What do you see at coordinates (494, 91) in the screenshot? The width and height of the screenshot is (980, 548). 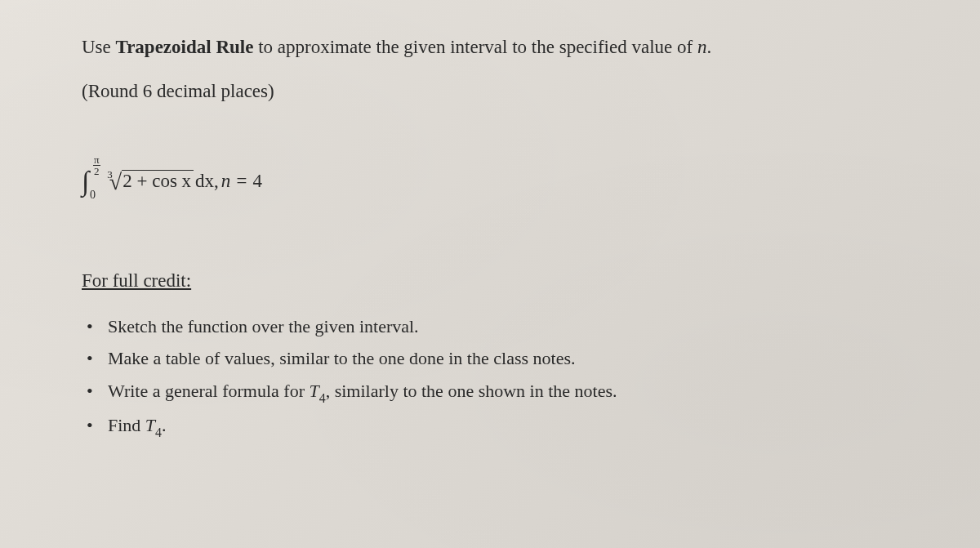 I see `round-note: (Round 6 decimal places)` at bounding box center [494, 91].